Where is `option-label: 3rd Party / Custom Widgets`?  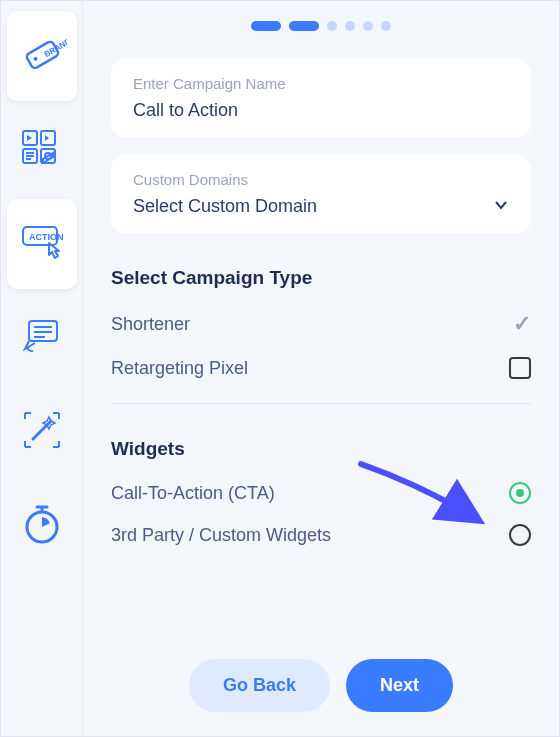
option-label: 3rd Party / Custom Widgets is located at coordinates (221, 536).